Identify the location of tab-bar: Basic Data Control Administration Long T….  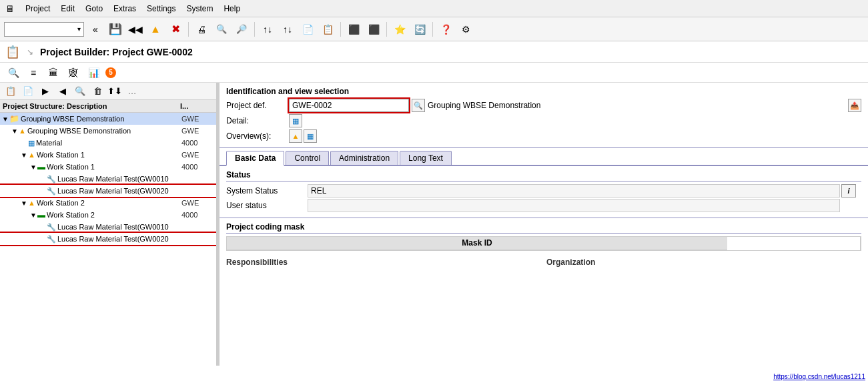
(544, 157).